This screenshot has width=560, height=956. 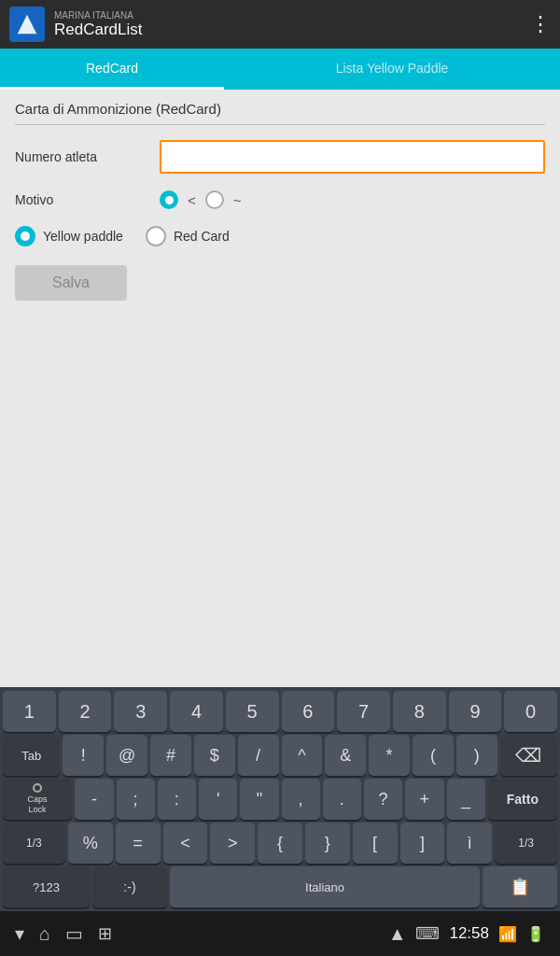 What do you see at coordinates (171, 755) in the screenshot?
I see `kb-key-hash: #` at bounding box center [171, 755].